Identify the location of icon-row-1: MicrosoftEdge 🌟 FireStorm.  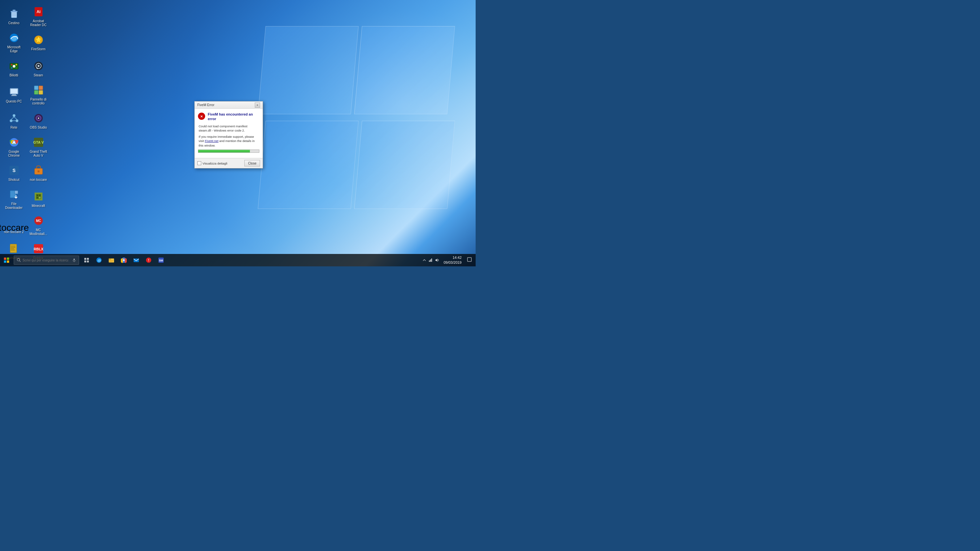
(26, 43).